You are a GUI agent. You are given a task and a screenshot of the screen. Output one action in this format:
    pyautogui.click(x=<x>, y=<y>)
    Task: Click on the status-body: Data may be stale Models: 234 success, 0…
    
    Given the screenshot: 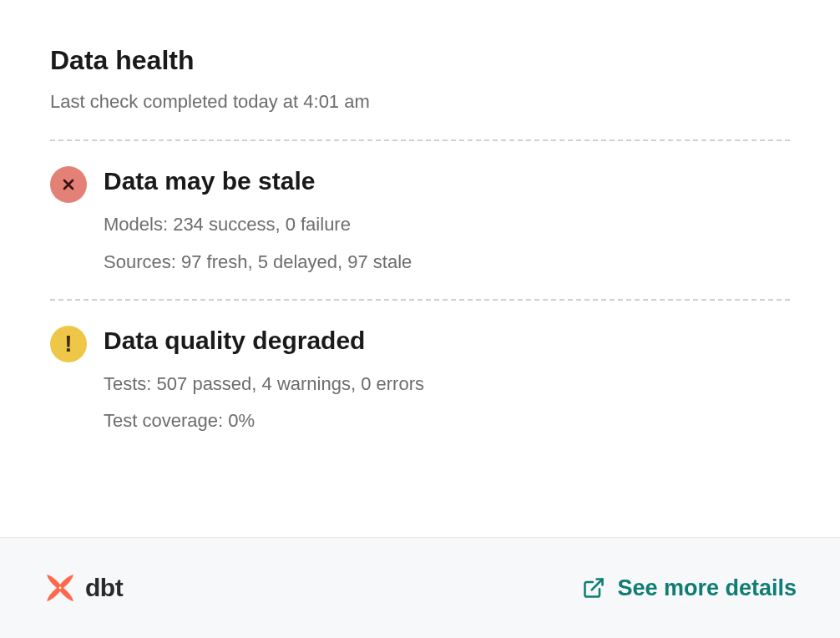 What is the action you would take?
    pyautogui.click(x=447, y=220)
    